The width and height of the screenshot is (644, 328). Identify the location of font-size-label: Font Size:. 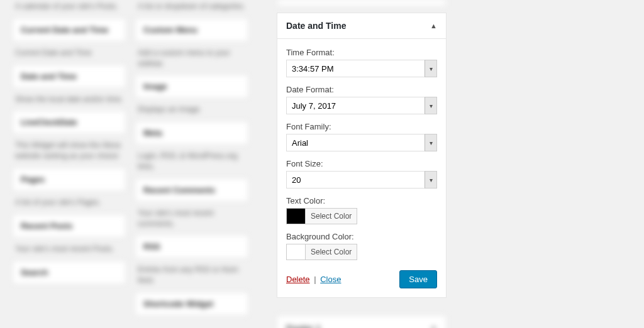
(362, 163).